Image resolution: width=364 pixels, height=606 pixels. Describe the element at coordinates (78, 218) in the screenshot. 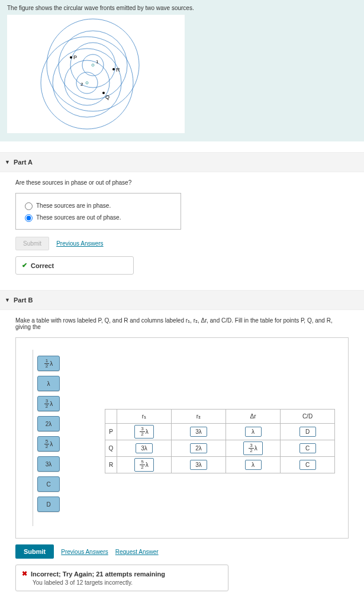

I see `radio-label: These sources are out of phase.` at that location.